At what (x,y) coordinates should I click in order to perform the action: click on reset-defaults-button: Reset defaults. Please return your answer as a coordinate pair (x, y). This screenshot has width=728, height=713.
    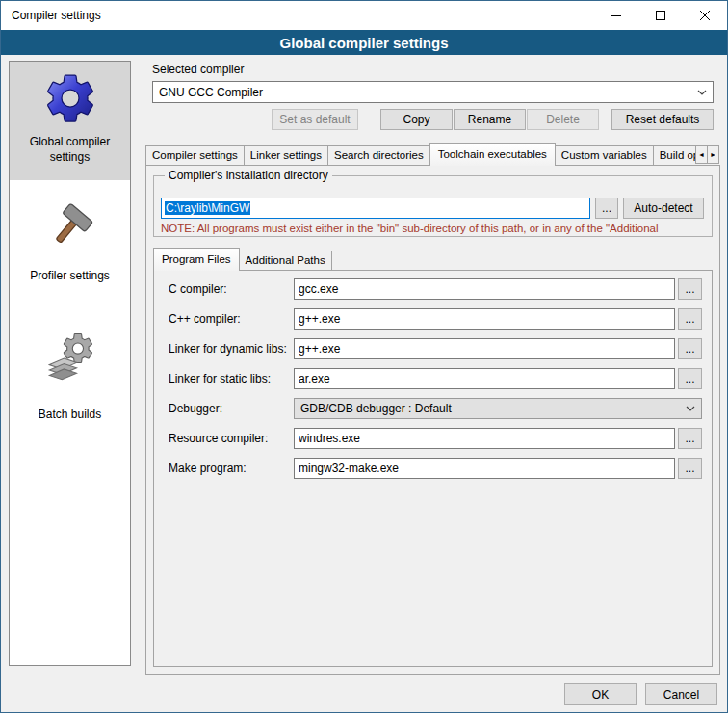
    Looking at the image, I should click on (663, 119).